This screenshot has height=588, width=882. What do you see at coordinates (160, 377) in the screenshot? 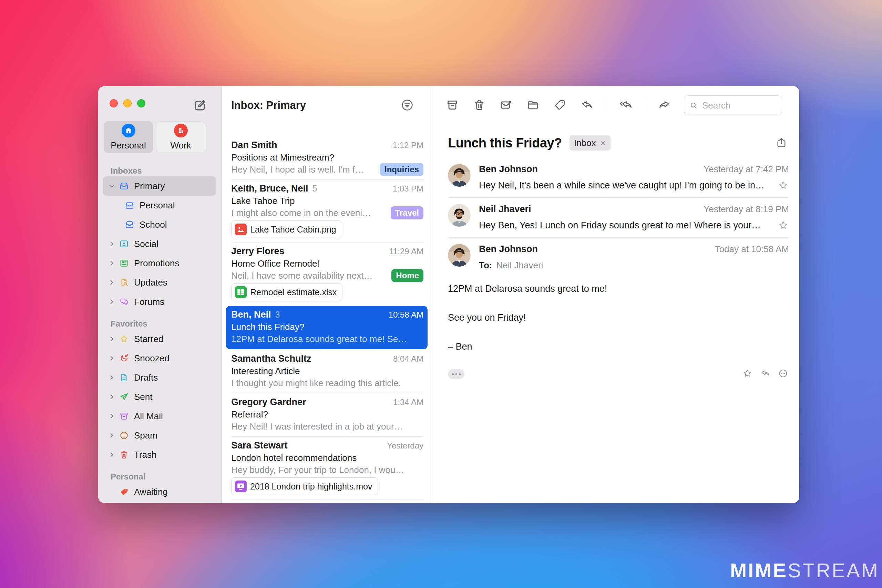
I see `sidebar-item-drafts: Drafts` at bounding box center [160, 377].